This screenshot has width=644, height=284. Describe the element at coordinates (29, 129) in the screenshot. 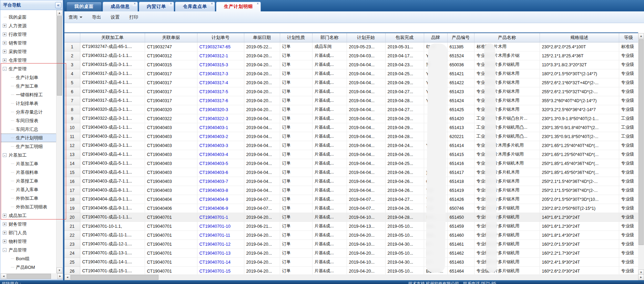

I see `sidebar-item-车间月汇总: 车间月汇总` at that location.